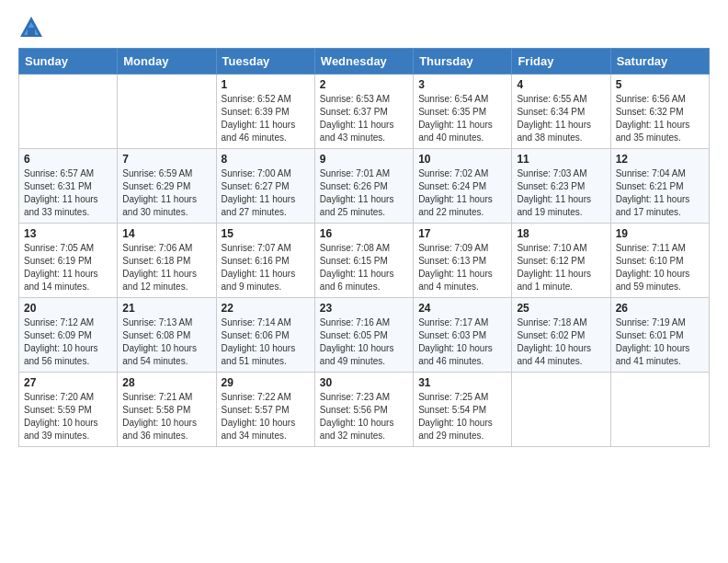  Describe the element at coordinates (68, 410) in the screenshot. I see `calendar-cell: 27Sunrise: 7:20 AMSunset: 5:59 PMDayligh…` at that location.